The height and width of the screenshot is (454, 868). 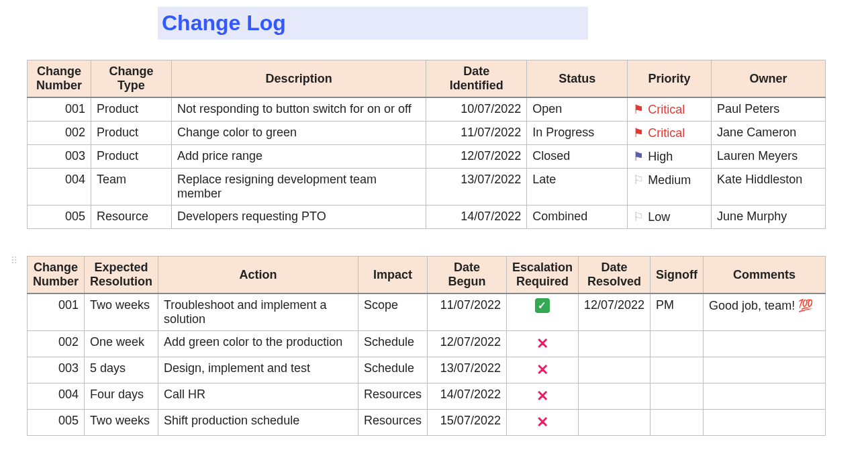 What do you see at coordinates (298, 133) in the screenshot?
I see `cell-description: Change color to green` at bounding box center [298, 133].